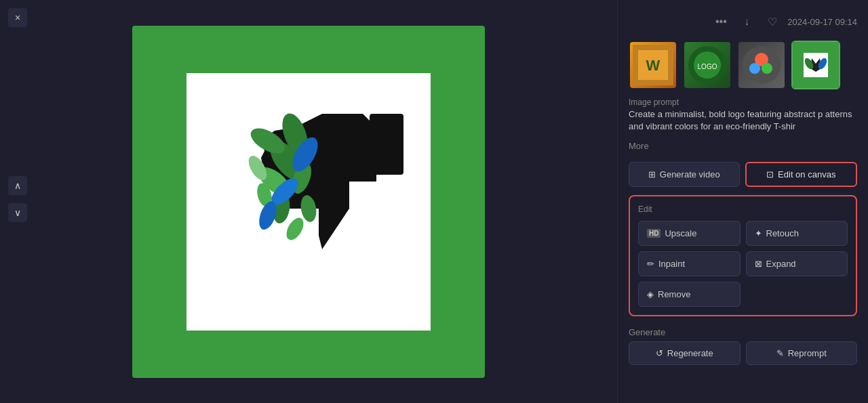 The height and width of the screenshot is (403, 868). What do you see at coordinates (743, 115) in the screenshot?
I see `prompt-section: Image prompt Create a minimalist, bold l…` at bounding box center [743, 115].